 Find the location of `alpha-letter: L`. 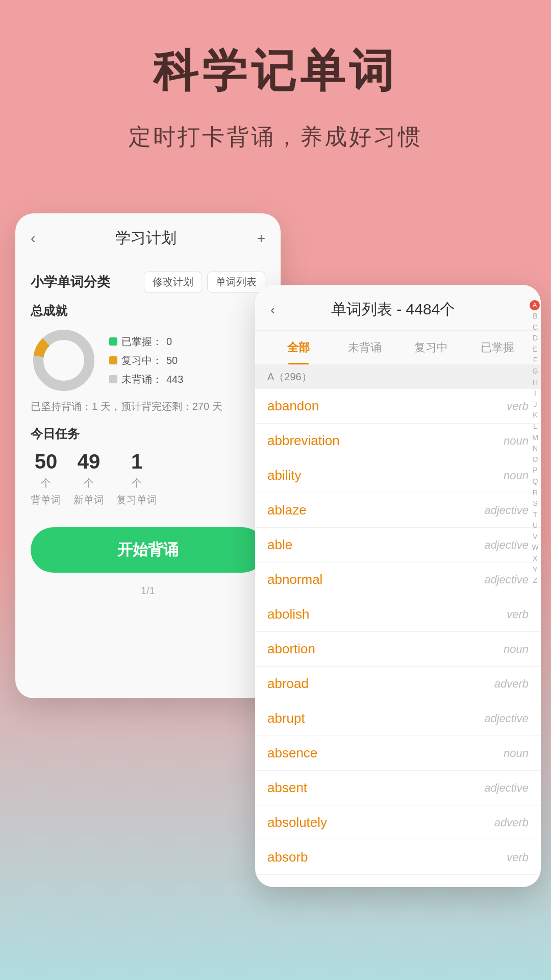

alpha-letter: L is located at coordinates (535, 427).